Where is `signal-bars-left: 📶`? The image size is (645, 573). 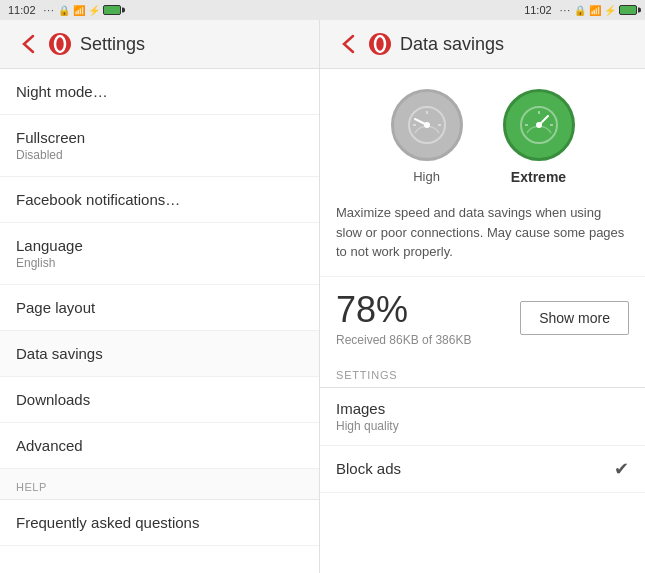
signal-bars-left: 📶 is located at coordinates (79, 10).